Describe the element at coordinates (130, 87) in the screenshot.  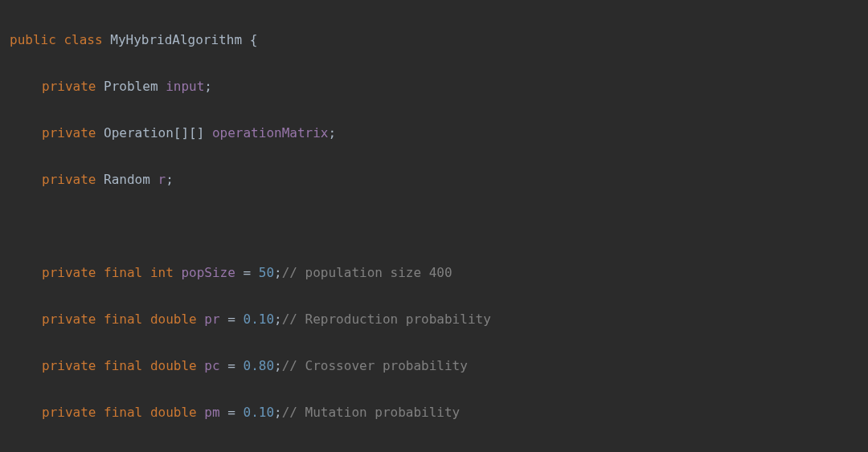
I see `type: Problem` at that location.